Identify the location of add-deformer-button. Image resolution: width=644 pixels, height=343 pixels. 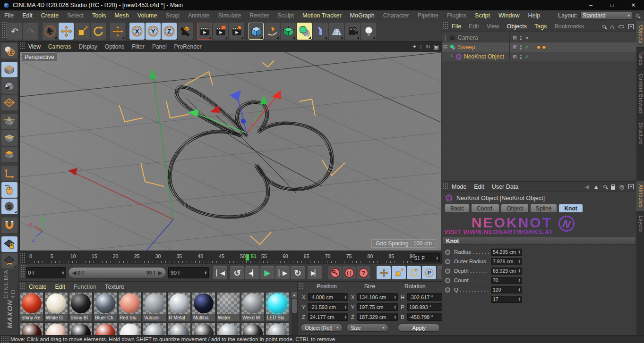
(320, 31).